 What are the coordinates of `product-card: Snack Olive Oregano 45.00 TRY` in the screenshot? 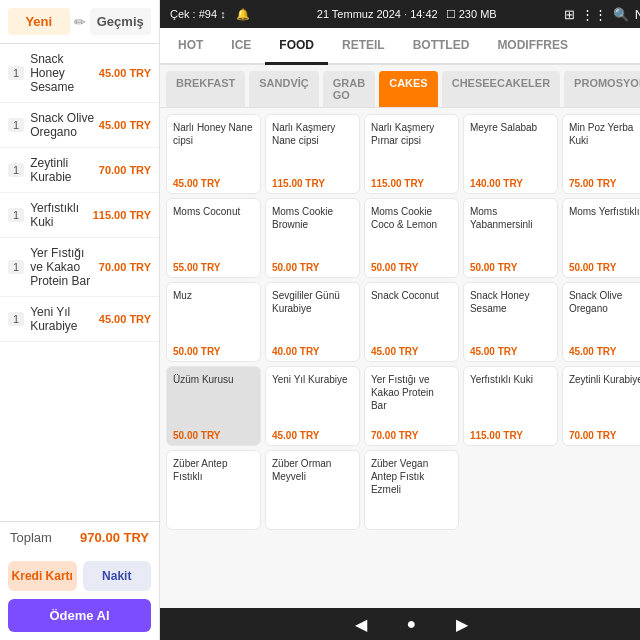 It's located at (601, 322).